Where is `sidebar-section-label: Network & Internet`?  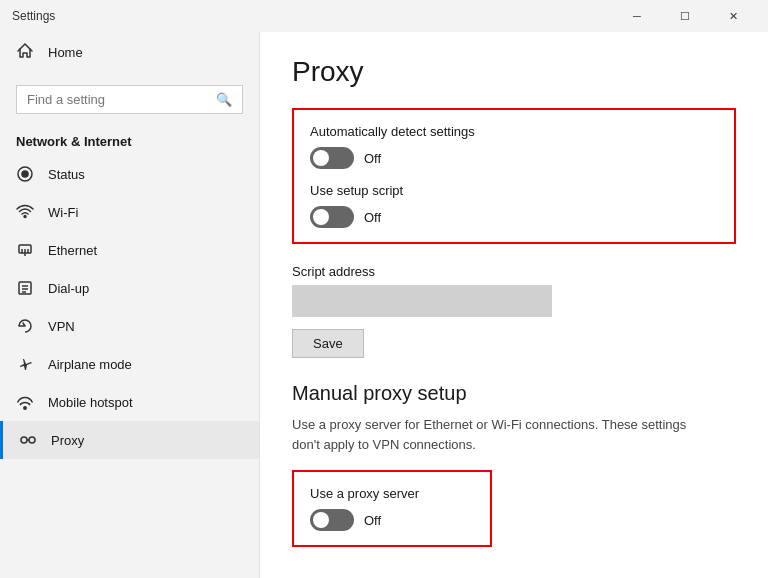
sidebar-section-label: Network & Internet is located at coordinates (130, 140).